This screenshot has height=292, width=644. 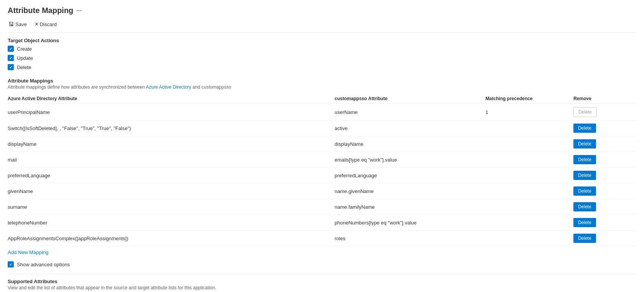 I want to click on attribute-mappings-desc: Attribute mappings define how attributes…, so click(x=322, y=87).